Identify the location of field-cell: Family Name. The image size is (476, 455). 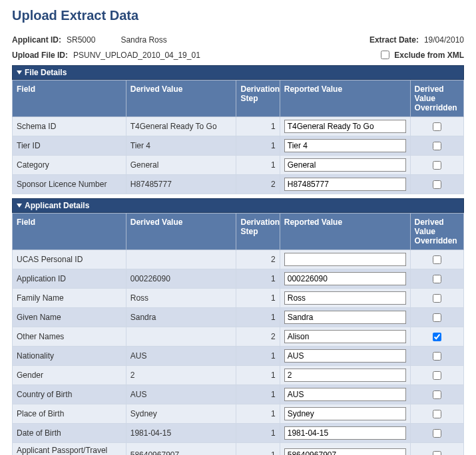
(69, 298).